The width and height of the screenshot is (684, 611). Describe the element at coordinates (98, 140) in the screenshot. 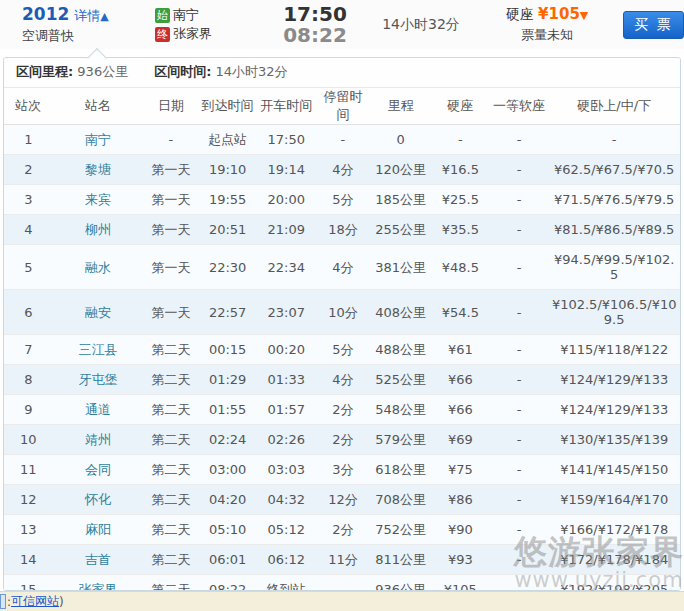

I see `station-link: 南宁` at that location.